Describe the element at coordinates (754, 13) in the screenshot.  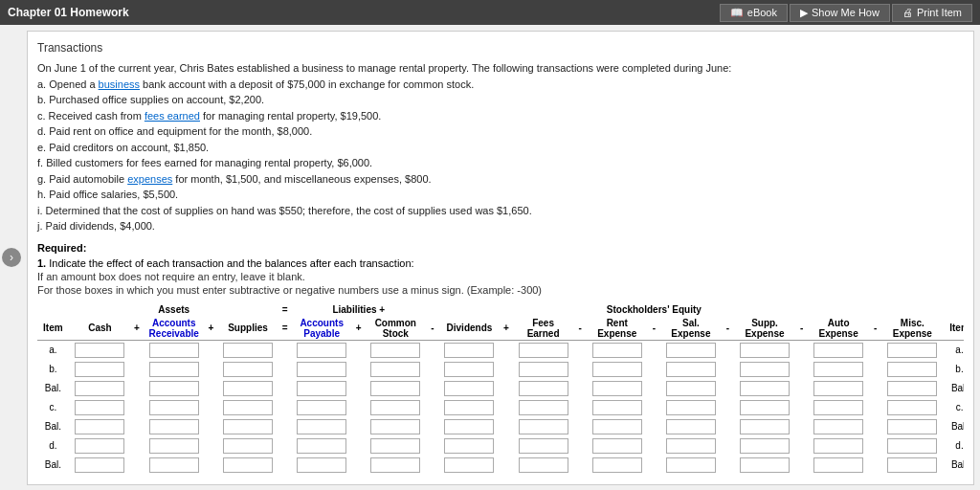
I see `ebook-button: 📖 eBook` at that location.